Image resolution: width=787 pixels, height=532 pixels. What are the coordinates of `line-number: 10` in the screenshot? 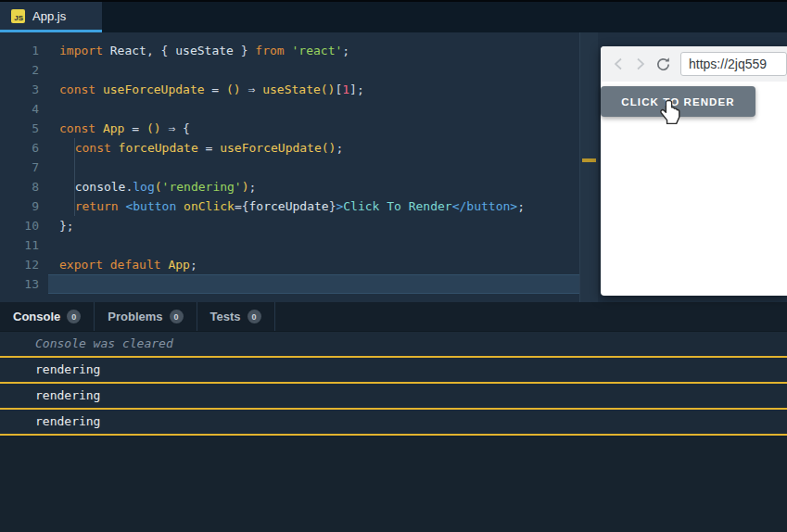 It's located at (19, 226).